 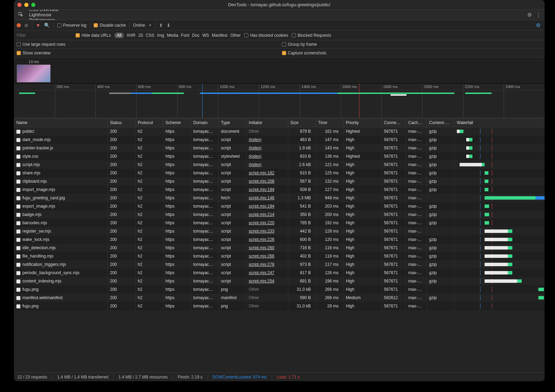 I want to click on screenshot-thumb, so click(x=34, y=73).